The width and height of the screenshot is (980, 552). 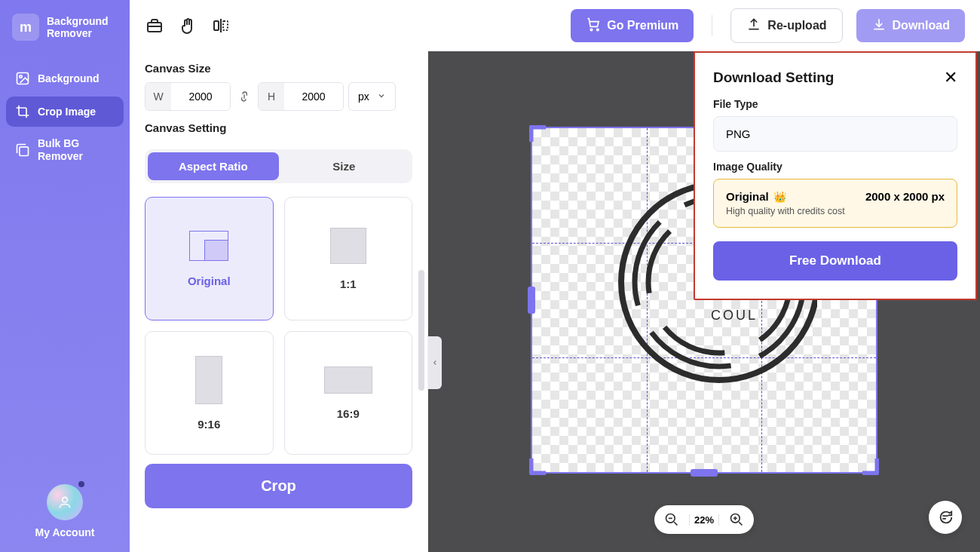 I want to click on divider, so click(x=712, y=26).